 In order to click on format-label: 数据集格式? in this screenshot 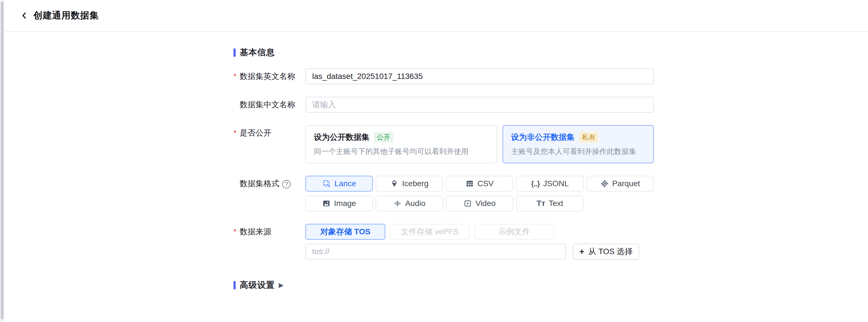, I will do `click(270, 193)`.